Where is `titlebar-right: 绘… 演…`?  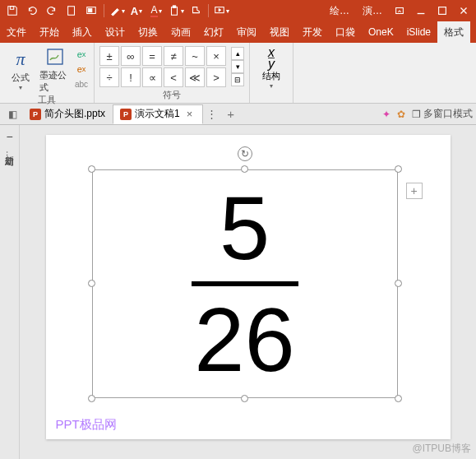 titlebar-right: 绘… 演… is located at coordinates (399, 11).